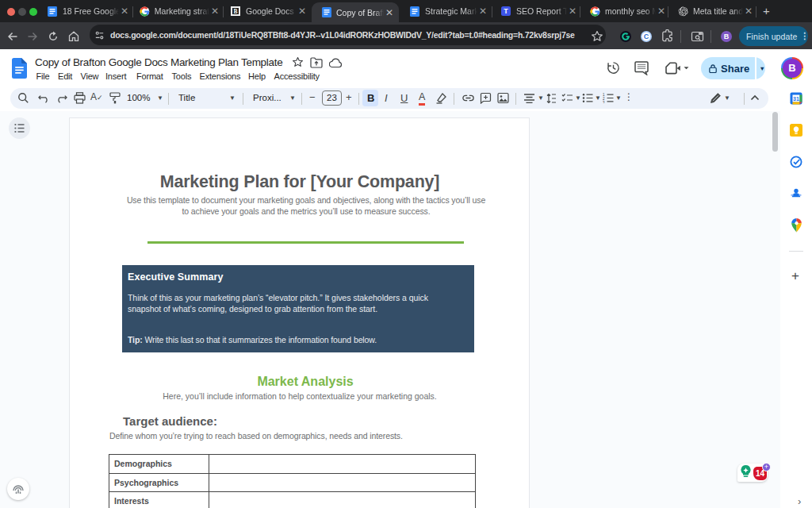 This screenshot has height=508, width=812. What do you see at coordinates (796, 98) in the screenshot?
I see `svg-text: 31` at bounding box center [796, 98].